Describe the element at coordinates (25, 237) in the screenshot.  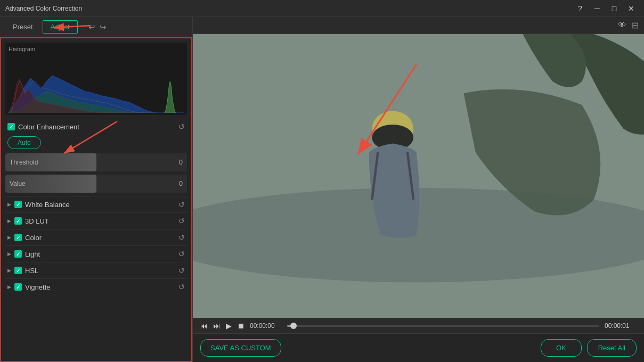
I see `color-left: ▶ Color` at that location.